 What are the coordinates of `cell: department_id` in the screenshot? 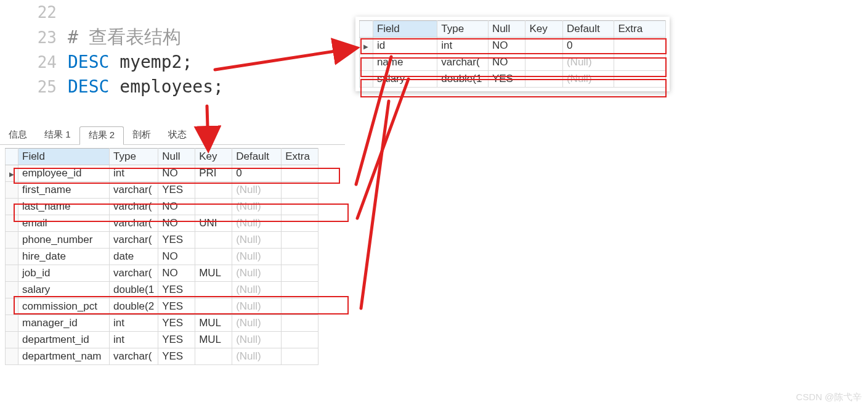 It's located at (64, 340).